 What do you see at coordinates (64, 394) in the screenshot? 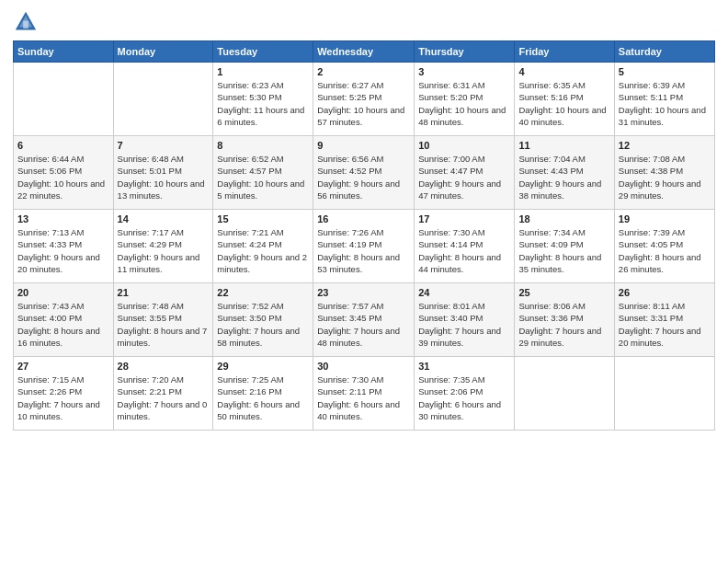
I see `calendar-cell: 27Sunrise: 7:15 AM Sunset: 2:26 PM Dayli…` at bounding box center [64, 394].